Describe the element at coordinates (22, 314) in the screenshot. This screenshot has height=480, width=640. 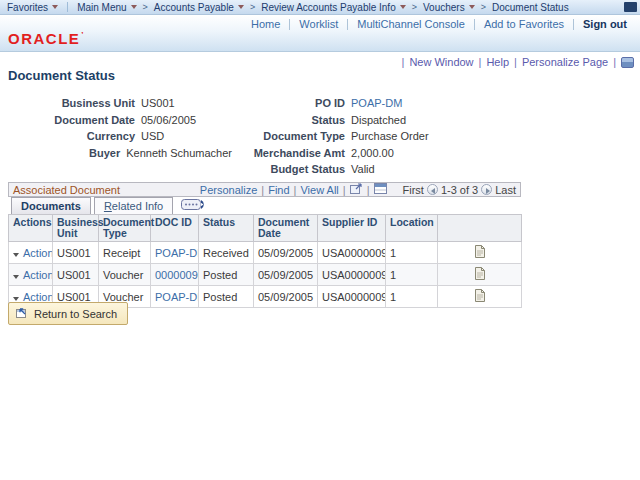
I see `return-to-search-icon` at that location.